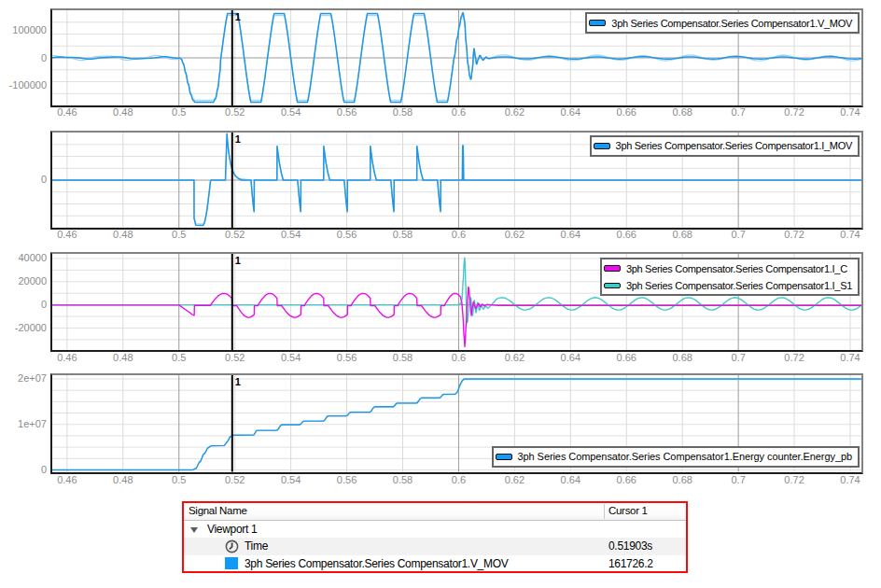 The image size is (881, 588). I want to click on y-tick-label: 1e+07, so click(23, 424).